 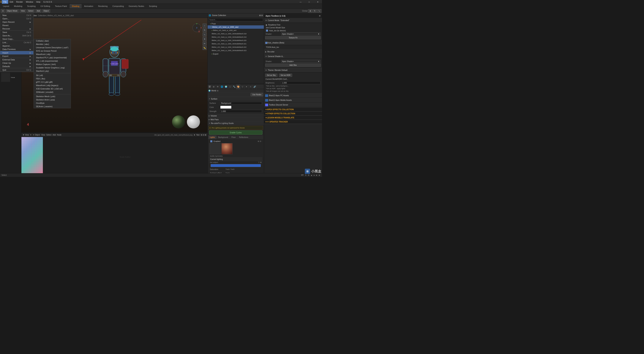 What do you see at coordinates (17, 39) in the screenshot?
I see `menu-save-copy: Save Copy...` at bounding box center [17, 39].